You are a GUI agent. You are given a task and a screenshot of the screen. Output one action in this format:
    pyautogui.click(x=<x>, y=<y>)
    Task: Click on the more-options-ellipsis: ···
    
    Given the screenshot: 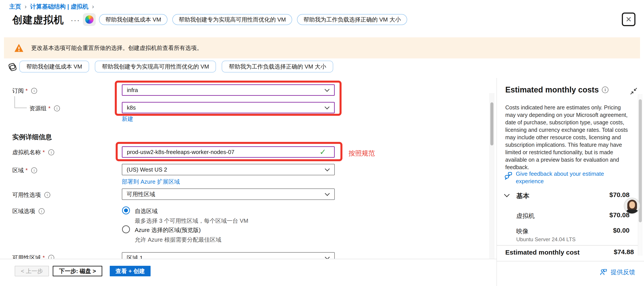 What is the action you would take?
    pyautogui.click(x=76, y=20)
    